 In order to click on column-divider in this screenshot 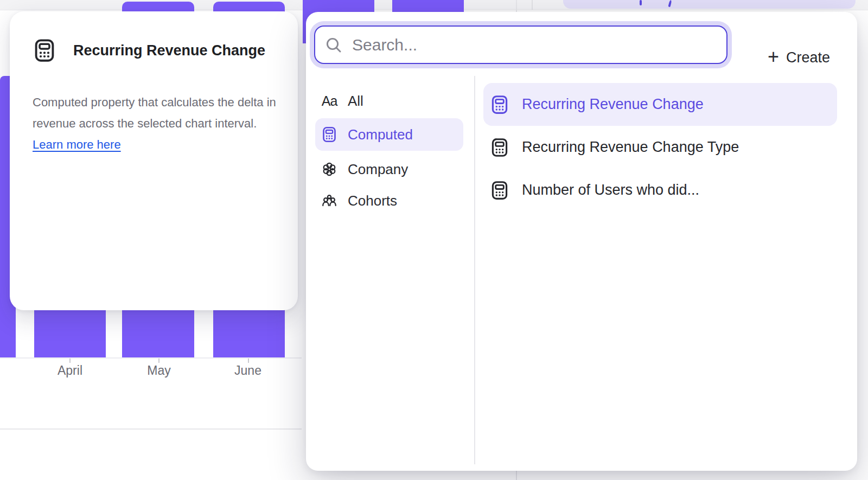, I will do `click(475, 270)`.